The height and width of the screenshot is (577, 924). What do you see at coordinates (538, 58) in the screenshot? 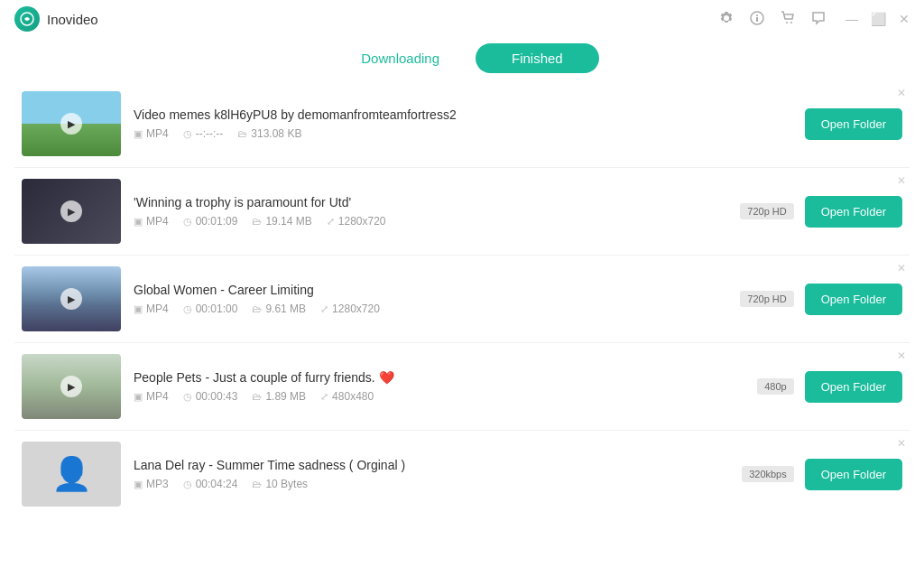
I see `tab-finished: Finished` at bounding box center [538, 58].